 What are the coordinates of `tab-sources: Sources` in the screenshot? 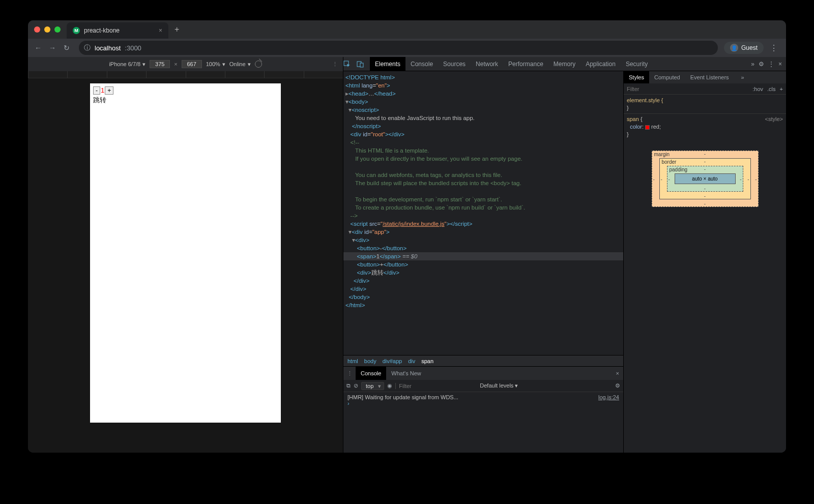 It's located at (454, 64).